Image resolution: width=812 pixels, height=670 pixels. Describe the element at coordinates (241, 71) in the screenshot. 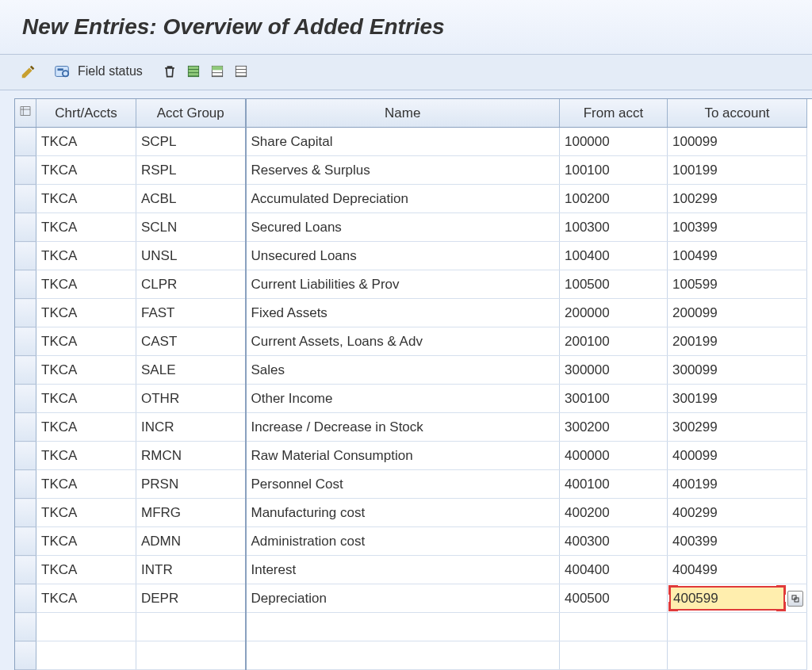

I see `deselect-all-icon` at that location.